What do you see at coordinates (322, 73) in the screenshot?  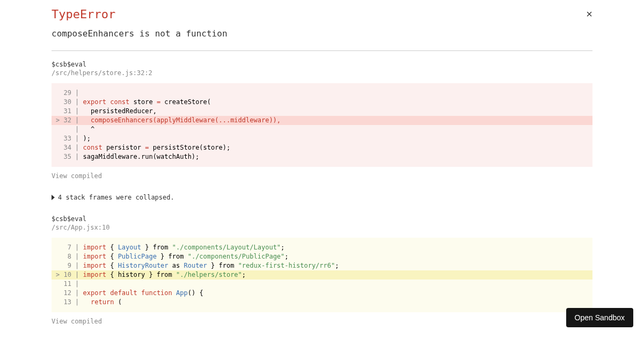 I see `frame-location: /src/helpers/store.js:32:2` at bounding box center [322, 73].